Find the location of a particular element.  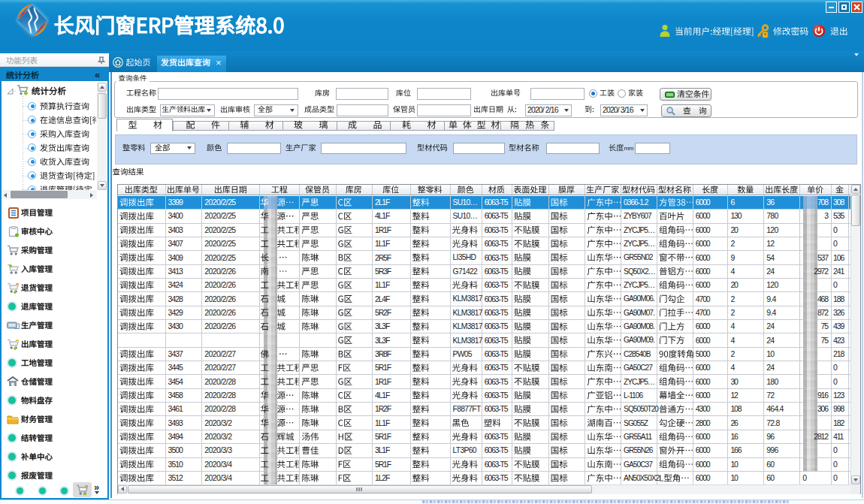

svg-text: SQ5050T20 is located at coordinates (642, 409).